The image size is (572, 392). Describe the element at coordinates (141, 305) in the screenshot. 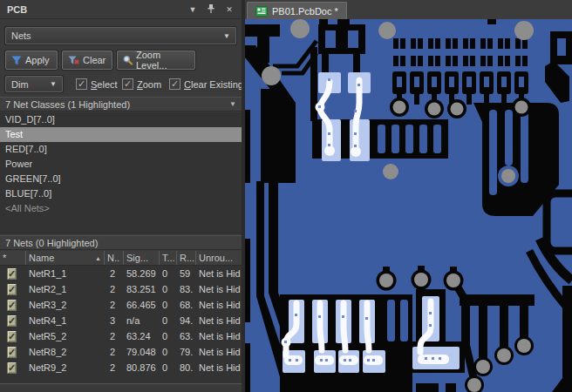

I see `net-signal: 66.465` at that location.